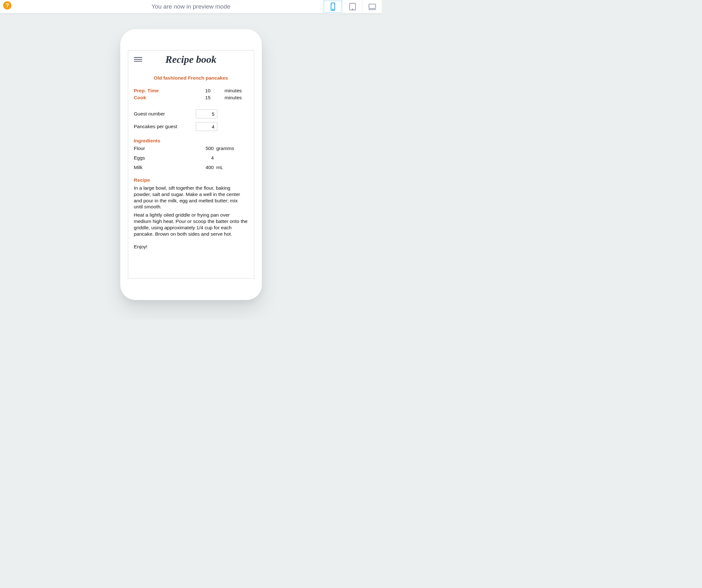 Image resolution: width=702 pixels, height=588 pixels. I want to click on app-header: Recipe book, so click(191, 58).